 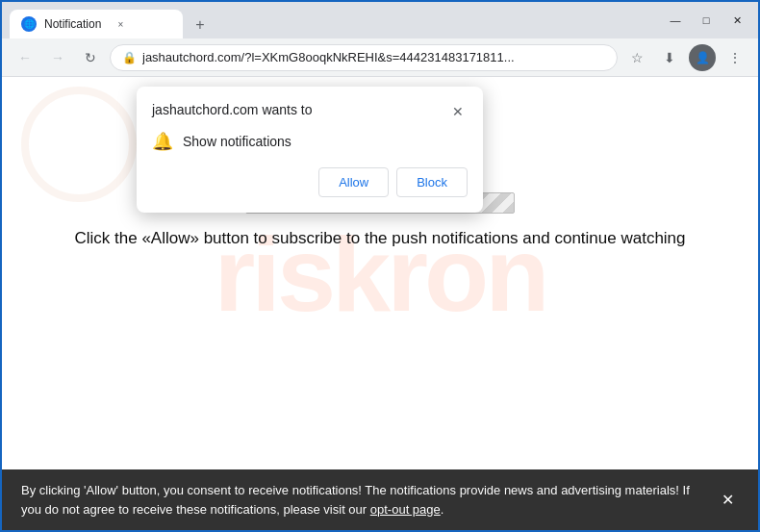 What do you see at coordinates (373, 58) in the screenshot?
I see `url-text: jashautchord.com/?l=XKmG8ooqkNkREHI&s=44…` at bounding box center [373, 58].